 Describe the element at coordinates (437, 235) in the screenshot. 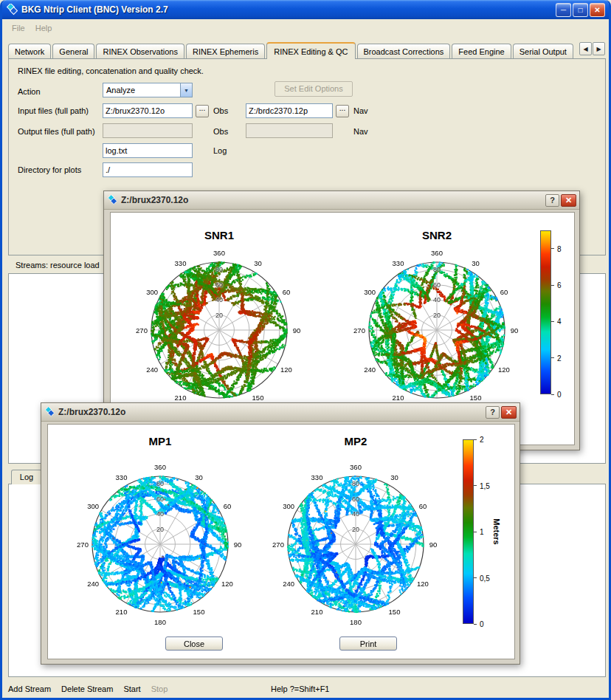

I see `snr2-plot-title: SNR2` at that location.